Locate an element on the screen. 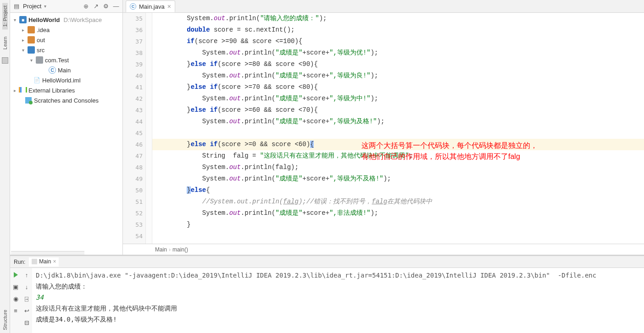 The height and width of the screenshot is (333, 644). run-config-label: Main is located at coordinates (45, 262).